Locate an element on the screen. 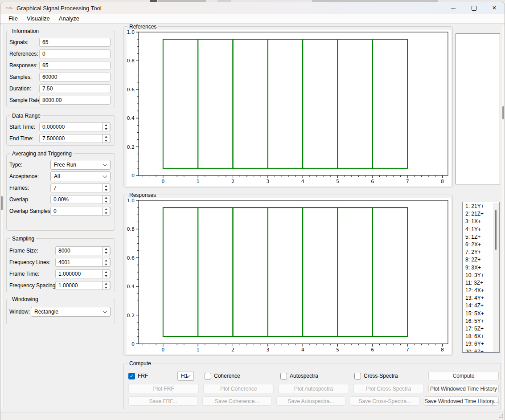  minimize-button is located at coordinates (453, 8).